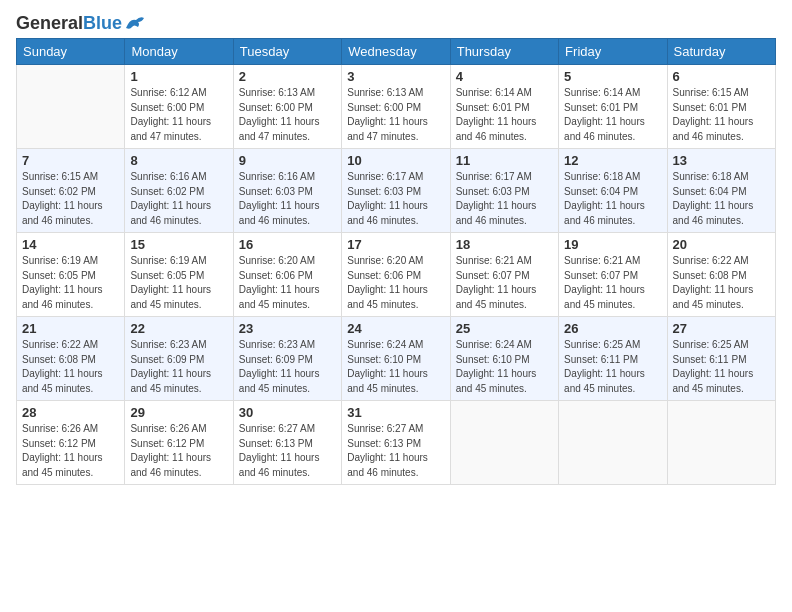 Image resolution: width=792 pixels, height=612 pixels. Describe the element at coordinates (179, 107) in the screenshot. I see `calendar-day-cell: 1Sunrise: 6:12 AMSunset: 6:00 PMDaylight…` at that location.